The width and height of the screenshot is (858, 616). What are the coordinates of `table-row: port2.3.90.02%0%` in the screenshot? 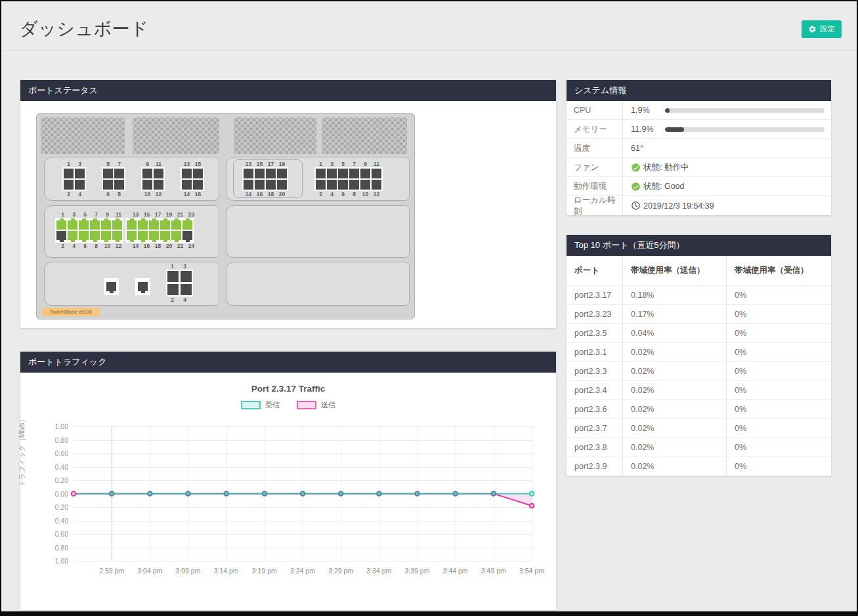 It's located at (698, 466).